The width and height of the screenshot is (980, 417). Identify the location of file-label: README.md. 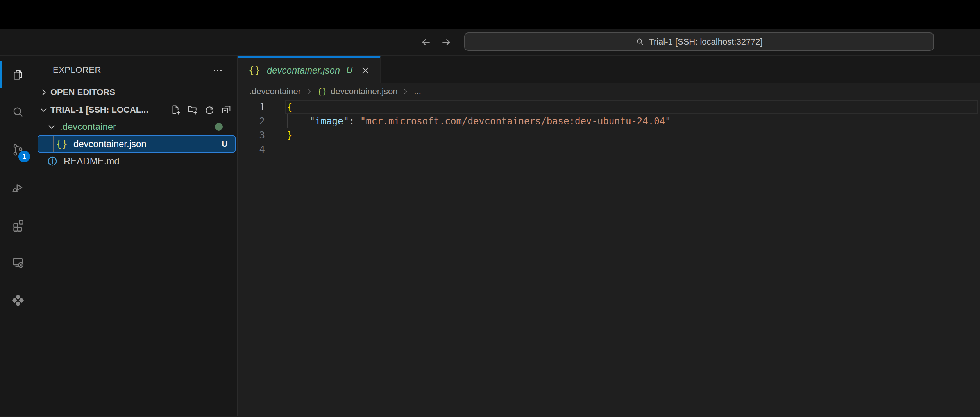
(91, 161).